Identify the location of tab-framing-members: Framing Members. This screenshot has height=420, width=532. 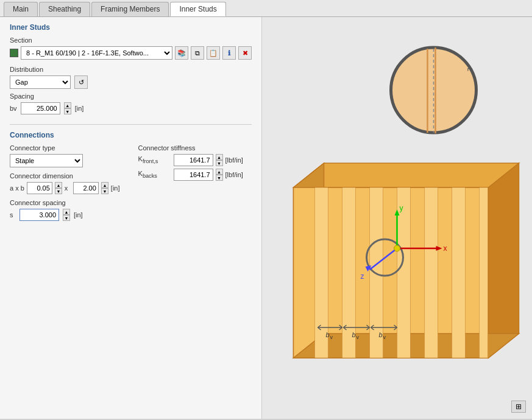
(130, 9).